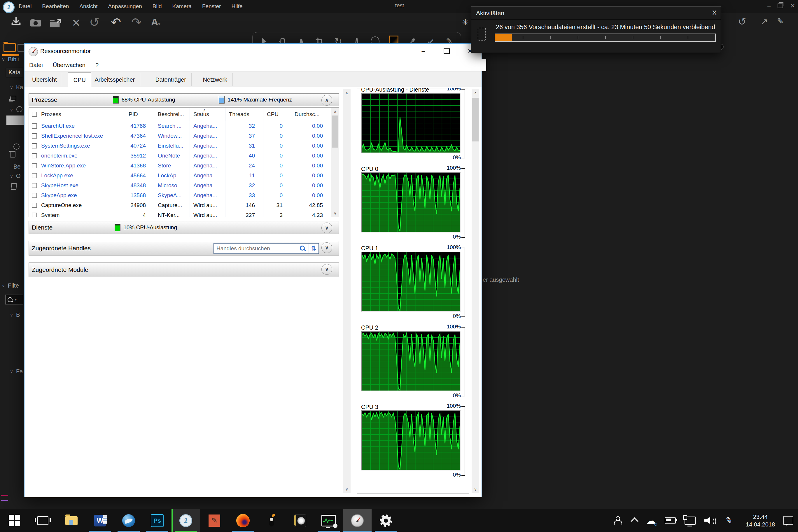  Describe the element at coordinates (44, 80) in the screenshot. I see `tab-übersicht: Übersicht` at that location.